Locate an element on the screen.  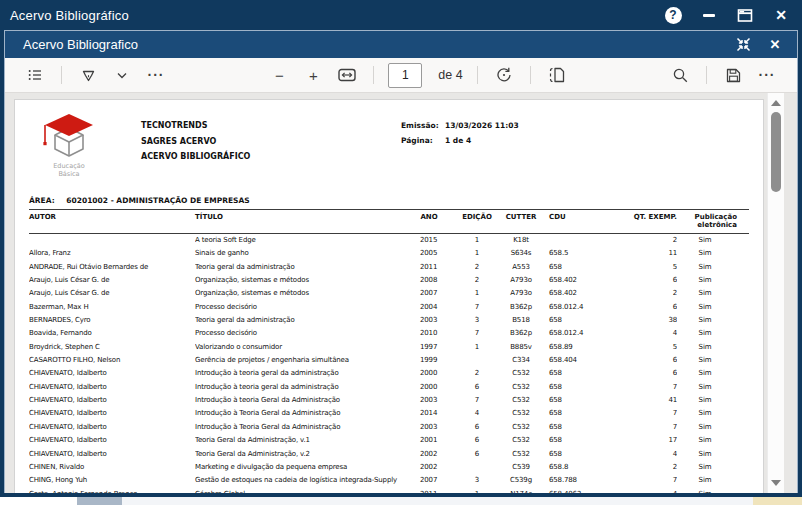
table-row: Costa, Antonio Fernando BrancoCérebro Gl… is located at coordinates (389, 490).